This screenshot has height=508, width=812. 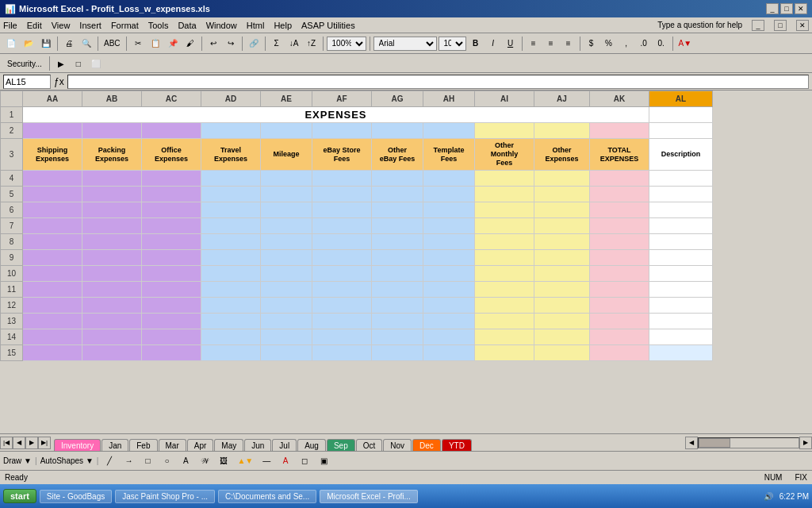 What do you see at coordinates (312, 445) in the screenshot?
I see `sheet-tab-aug: Aug` at bounding box center [312, 445].